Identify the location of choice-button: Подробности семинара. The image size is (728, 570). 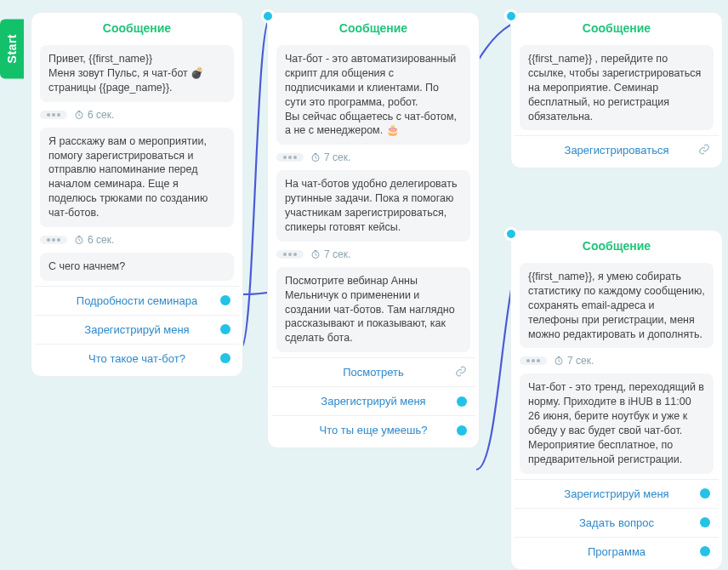
(137, 300).